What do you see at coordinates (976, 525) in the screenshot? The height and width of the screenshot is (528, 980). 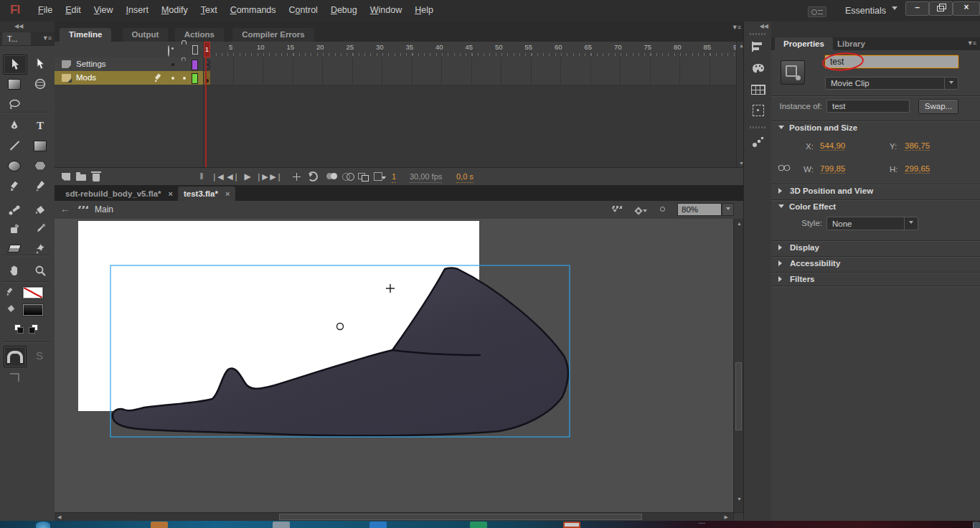 I see `show-desktop-button` at bounding box center [976, 525].